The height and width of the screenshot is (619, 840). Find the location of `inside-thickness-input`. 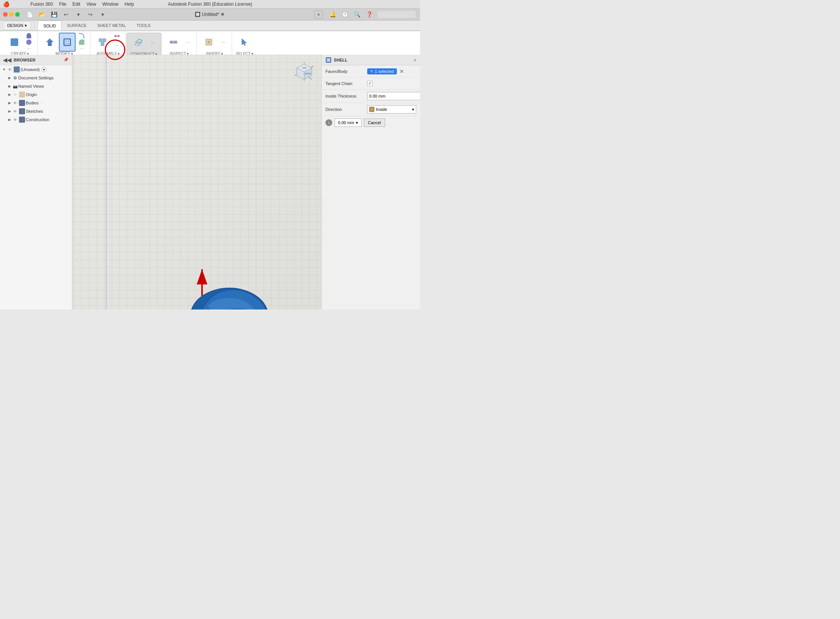

inside-thickness-input is located at coordinates (393, 96).